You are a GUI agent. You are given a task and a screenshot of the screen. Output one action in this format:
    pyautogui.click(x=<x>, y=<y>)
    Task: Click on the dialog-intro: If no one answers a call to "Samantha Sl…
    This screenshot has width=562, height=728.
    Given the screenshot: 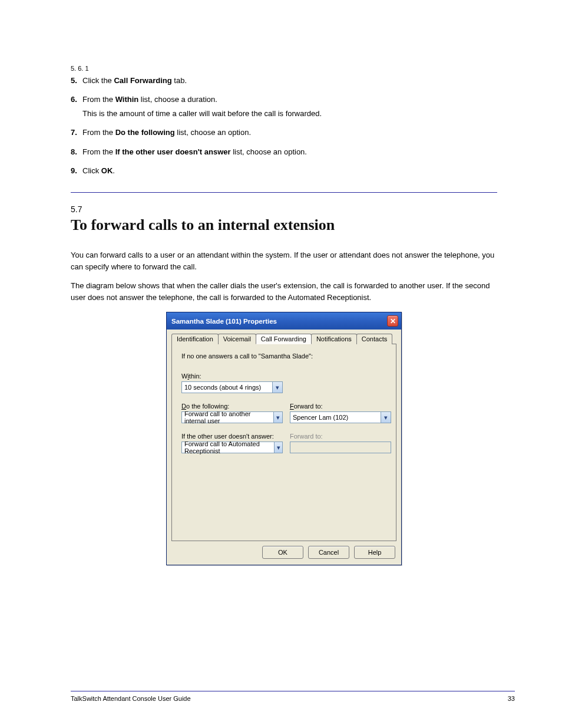 What is the action you would take?
    pyautogui.click(x=284, y=356)
    